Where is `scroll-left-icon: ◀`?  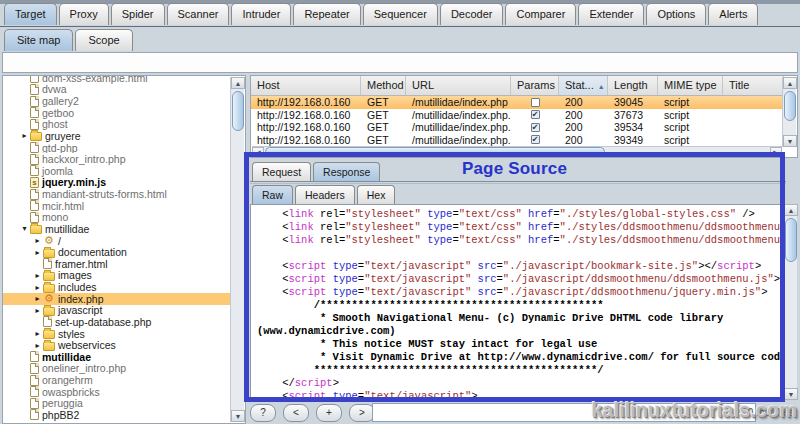 scroll-left-icon: ◀ is located at coordinates (258, 152).